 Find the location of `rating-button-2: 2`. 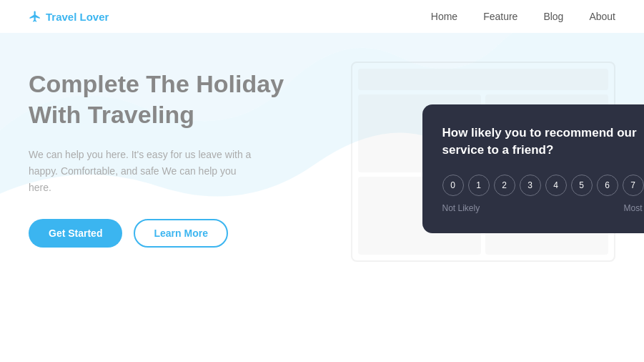

rating-button-2: 2 is located at coordinates (505, 185).